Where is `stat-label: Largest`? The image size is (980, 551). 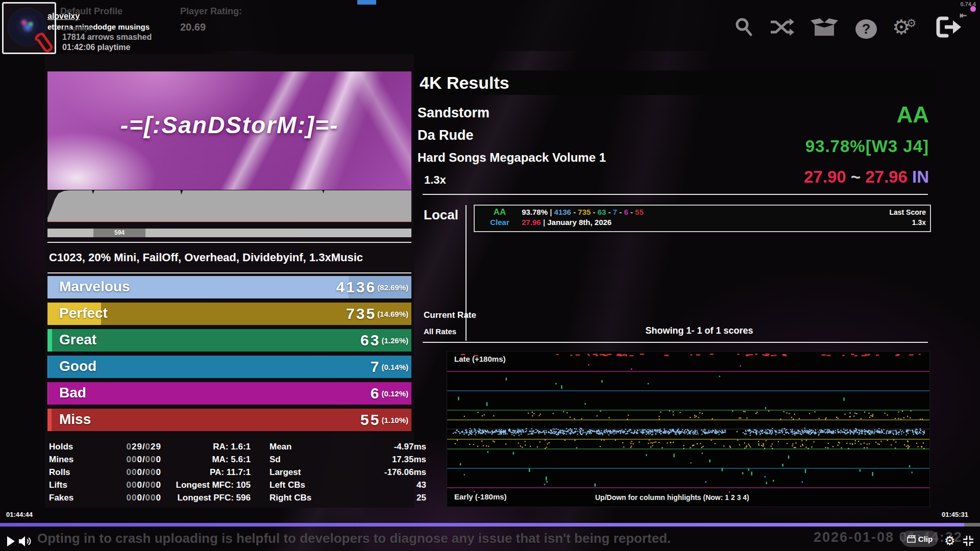
stat-label: Largest is located at coordinates (285, 472).